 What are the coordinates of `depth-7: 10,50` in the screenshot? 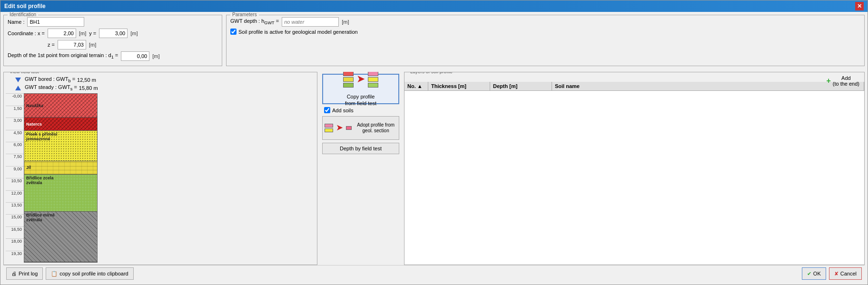 It's located at (15, 184).